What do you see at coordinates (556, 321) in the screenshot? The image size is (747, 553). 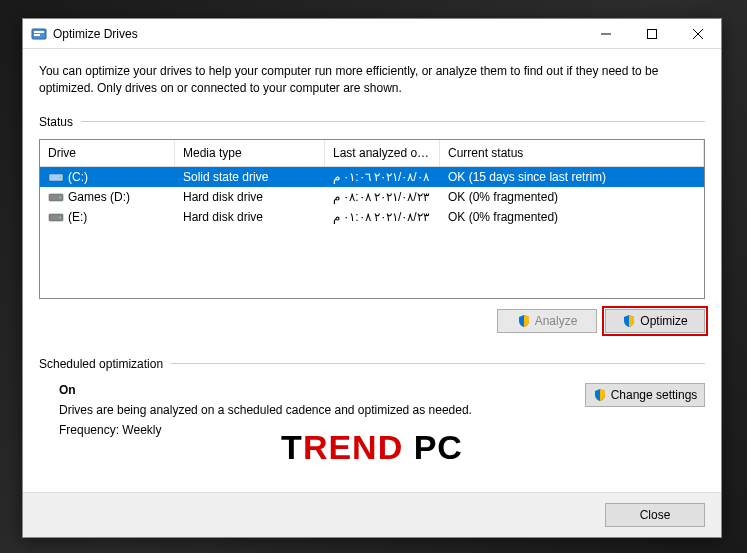 I see `analyze-label: Analyze` at bounding box center [556, 321].